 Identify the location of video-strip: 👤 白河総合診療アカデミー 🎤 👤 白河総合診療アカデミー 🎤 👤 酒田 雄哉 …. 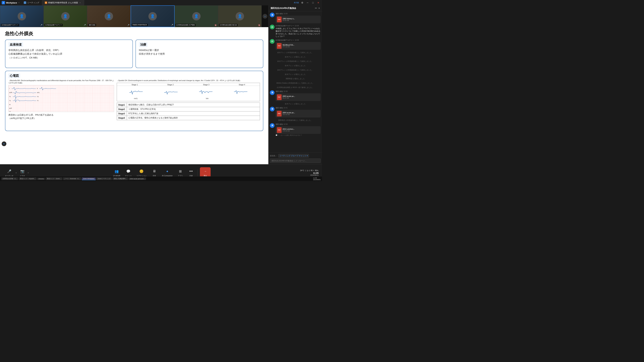
(134, 16).